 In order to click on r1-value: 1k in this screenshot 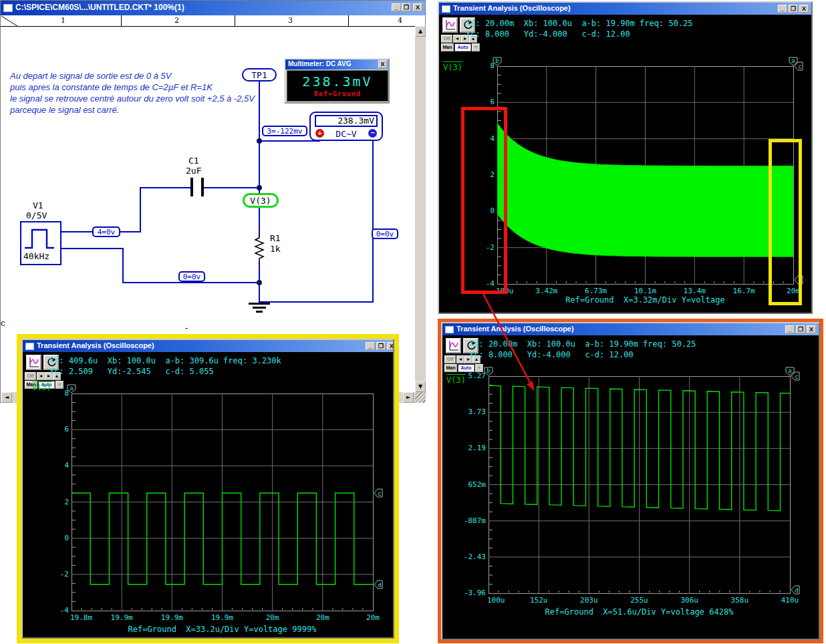, I will do `click(275, 249)`.